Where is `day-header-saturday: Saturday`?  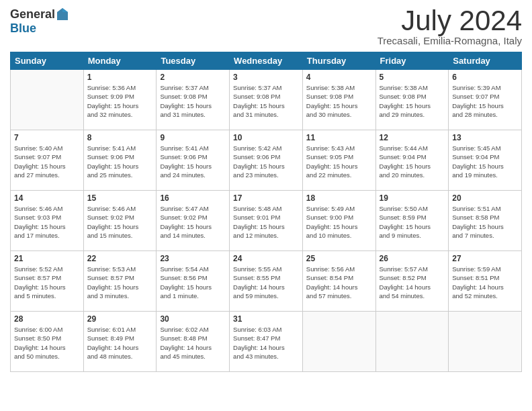
day-header-saturday: Saturday is located at coordinates (485, 61).